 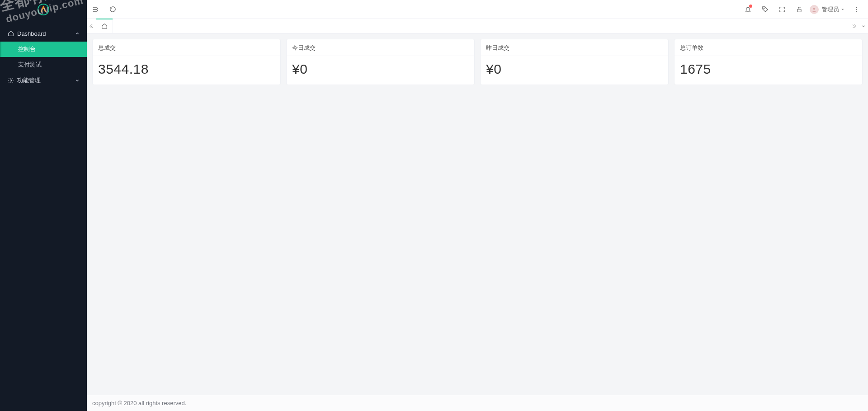 I want to click on stat-card-total-trans: 总成交 3544.18, so click(x=186, y=62).